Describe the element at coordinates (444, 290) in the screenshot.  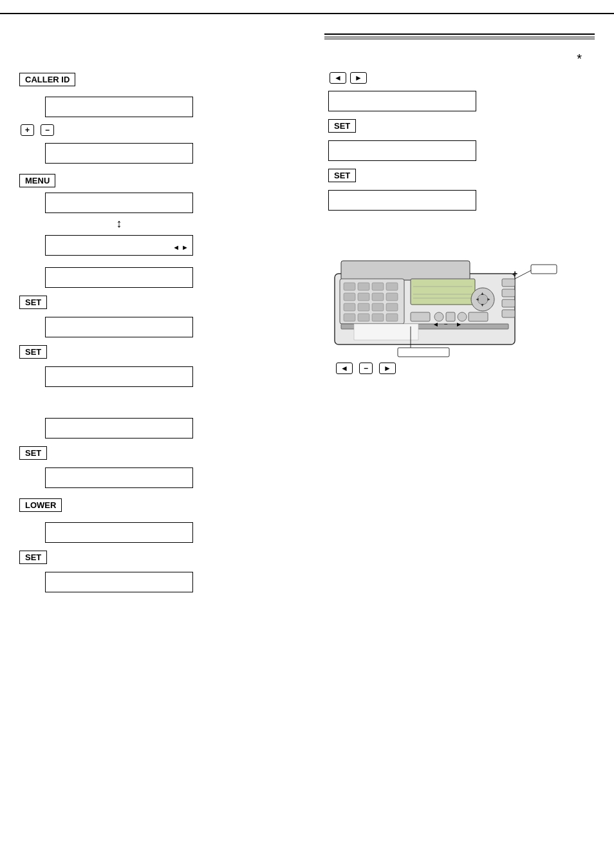
I see `fax-machine-svg: ▲ ▼ ◄ ►` at that location.